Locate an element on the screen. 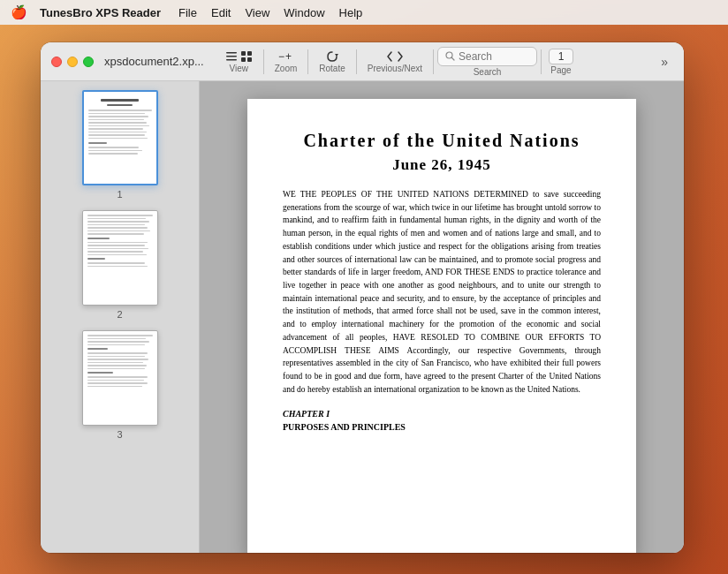  minimize-button is located at coordinates (72, 62).